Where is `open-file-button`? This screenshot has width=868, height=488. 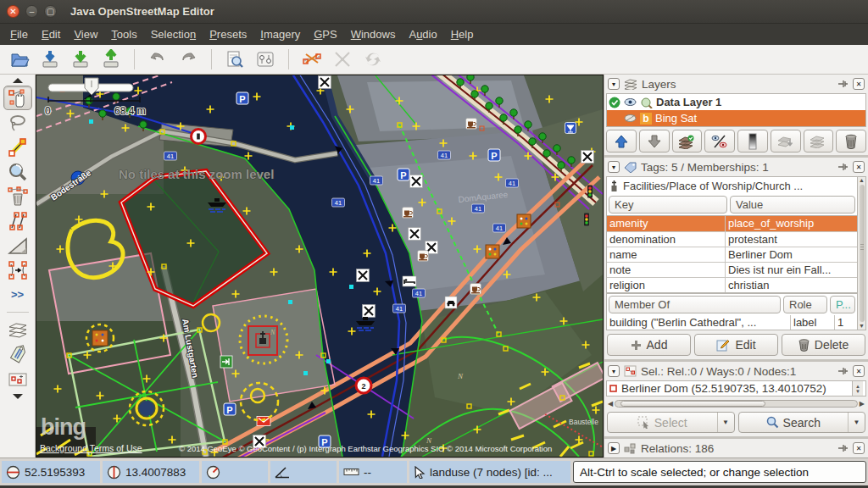
open-file-button is located at coordinates (19, 59).